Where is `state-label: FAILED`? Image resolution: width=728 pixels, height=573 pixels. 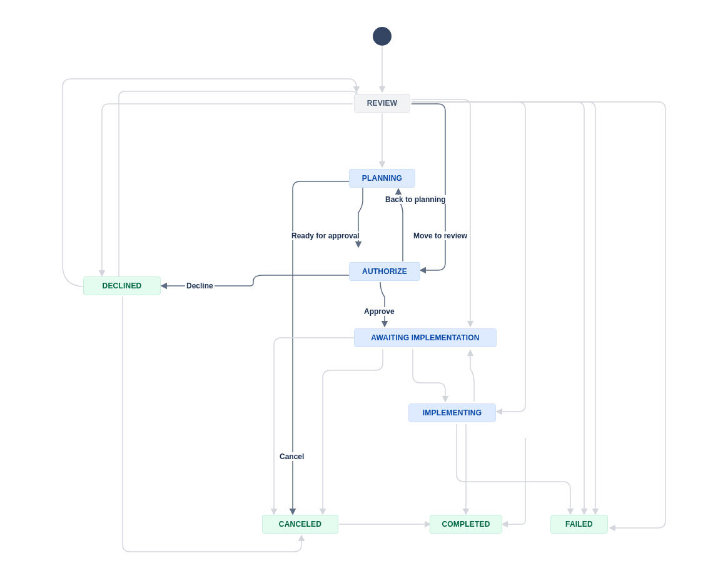
state-label: FAILED is located at coordinates (579, 524).